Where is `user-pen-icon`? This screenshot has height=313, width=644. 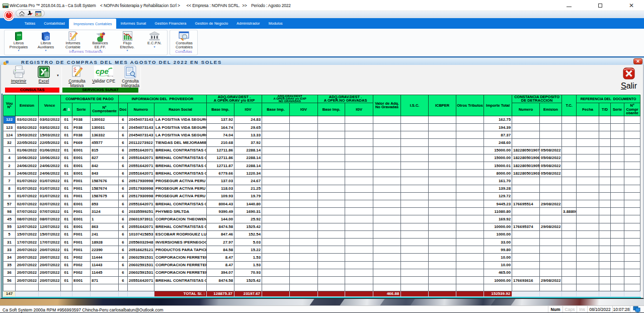 user-pen-icon is located at coordinates (30, 13).